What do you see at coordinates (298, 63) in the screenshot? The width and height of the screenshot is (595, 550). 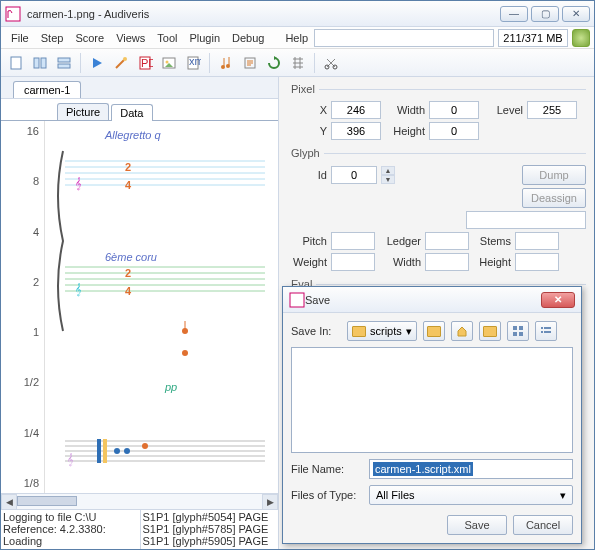 I see `toolbar: PDF xml` at bounding box center [298, 63].